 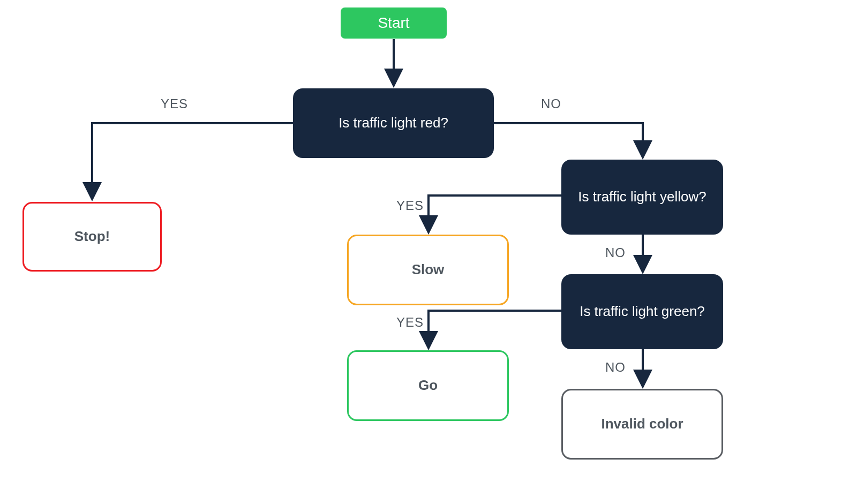 What do you see at coordinates (642, 424) in the screenshot?
I see `outcome-invalid: Invalid color` at bounding box center [642, 424].